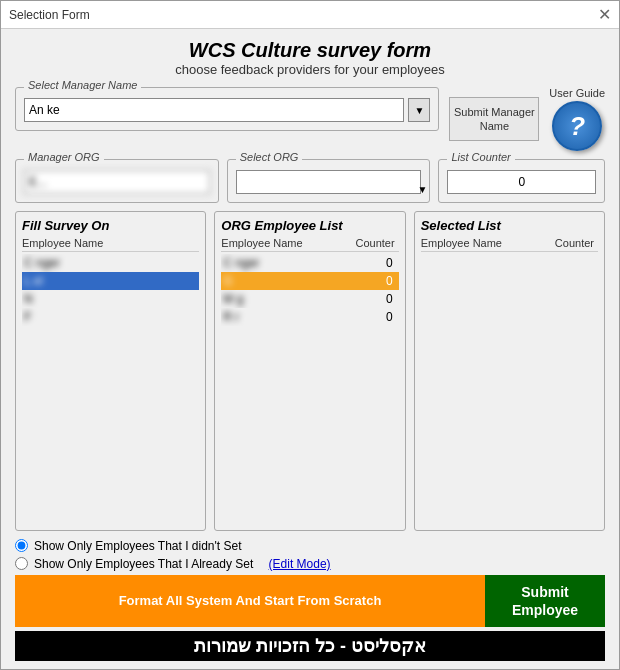 Image resolution: width=620 pixels, height=670 pixels. I want to click on manager-org-input, so click(117, 182).